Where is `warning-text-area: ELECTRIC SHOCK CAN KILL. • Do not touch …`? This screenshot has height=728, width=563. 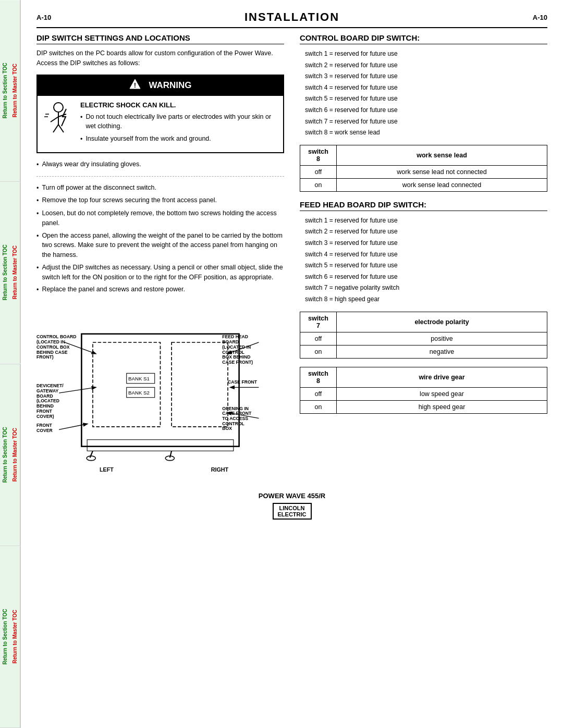 warning-text-area: ELECTRIC SHOCK CAN KILL. • Do not touch … is located at coordinates (179, 124).